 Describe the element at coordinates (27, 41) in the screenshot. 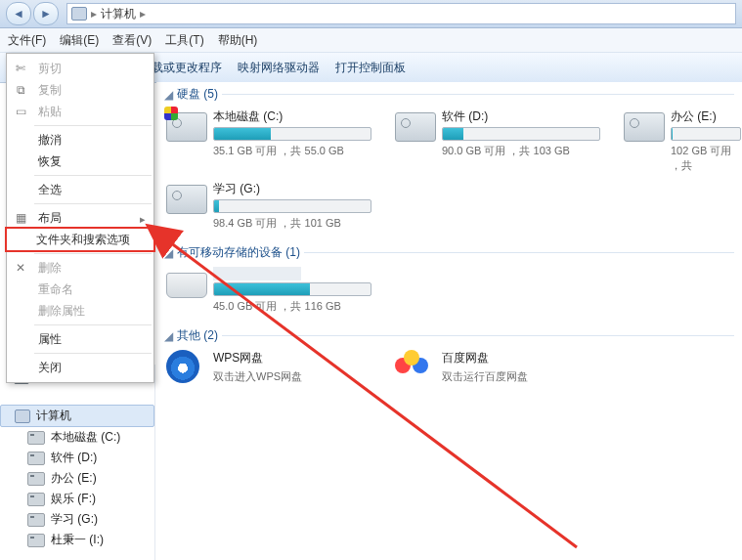

I see `menu-file: 文件(F)` at that location.